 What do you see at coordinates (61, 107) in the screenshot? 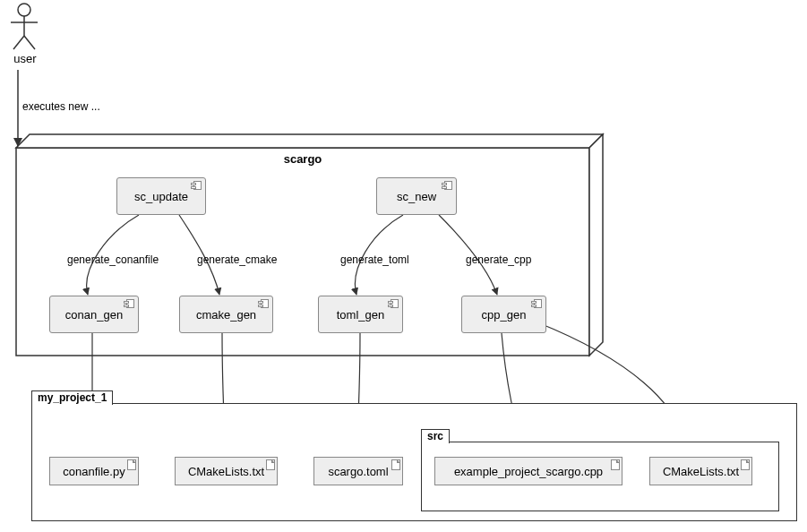
I see `edge-label-executes: executes new ...` at bounding box center [61, 107].